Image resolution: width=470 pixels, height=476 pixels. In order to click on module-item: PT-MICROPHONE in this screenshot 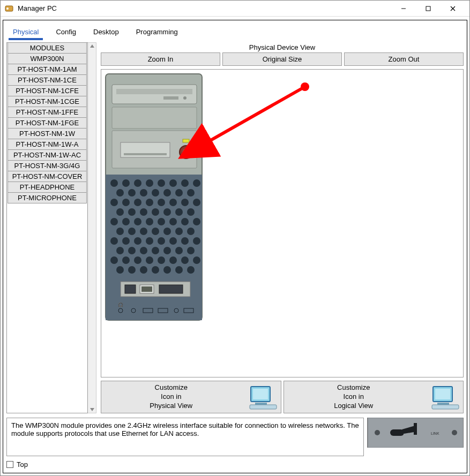, I will do `click(47, 198)`.